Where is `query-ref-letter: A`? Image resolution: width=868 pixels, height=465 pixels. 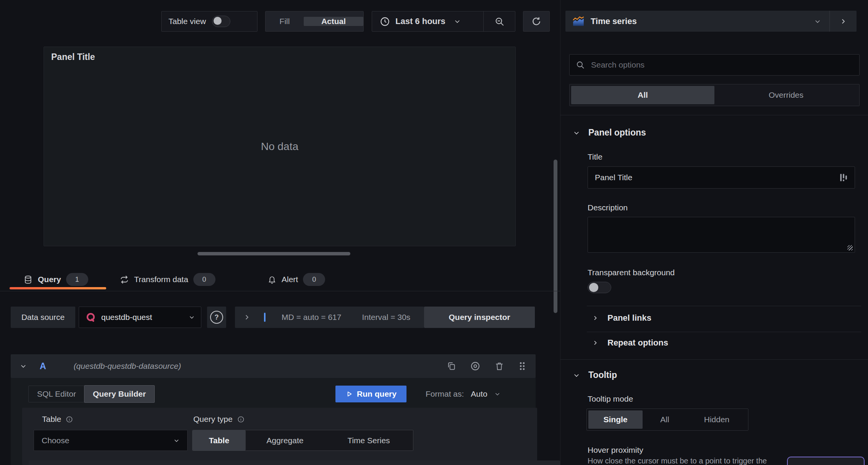 query-ref-letter: A is located at coordinates (43, 367).